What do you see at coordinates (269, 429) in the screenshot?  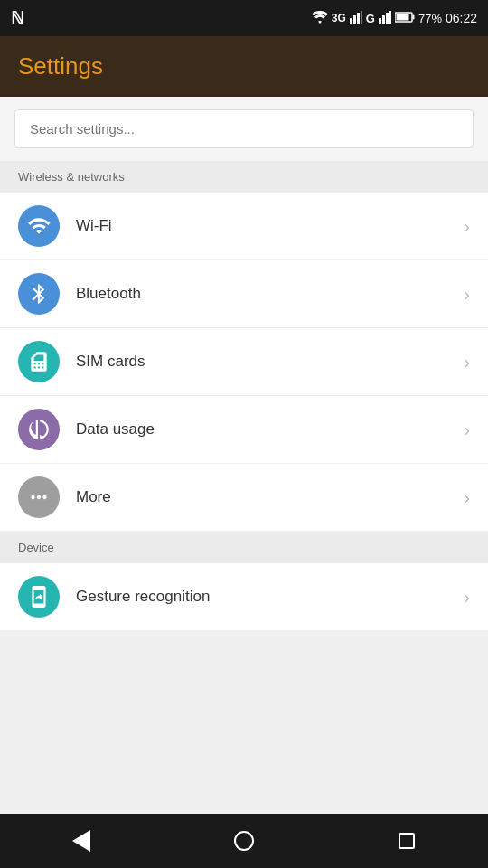 I see `data-usage-label: Data usage` at bounding box center [269, 429].